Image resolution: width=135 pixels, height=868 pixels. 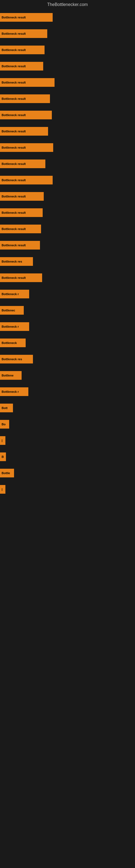 I want to click on bottleneck-bar-27: B, so click(x=3, y=457).